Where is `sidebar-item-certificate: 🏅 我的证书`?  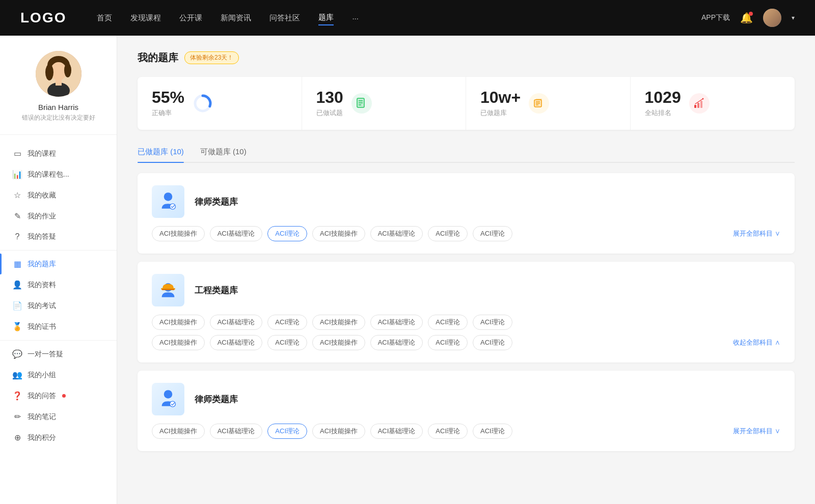 sidebar-item-certificate: 🏅 我的证书 is located at coordinates (58, 327).